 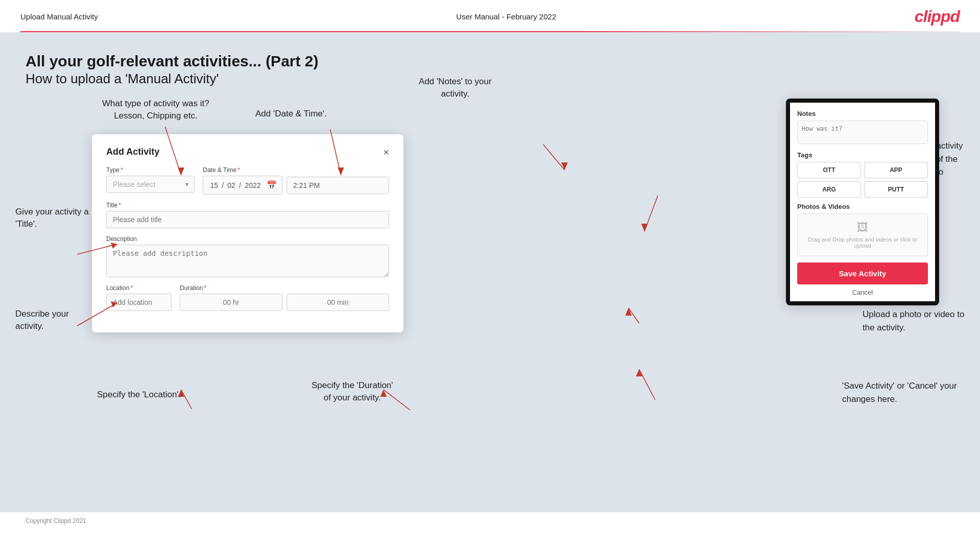 I want to click on anno-notes: Add 'Notes' to your activity., so click(x=456, y=88).